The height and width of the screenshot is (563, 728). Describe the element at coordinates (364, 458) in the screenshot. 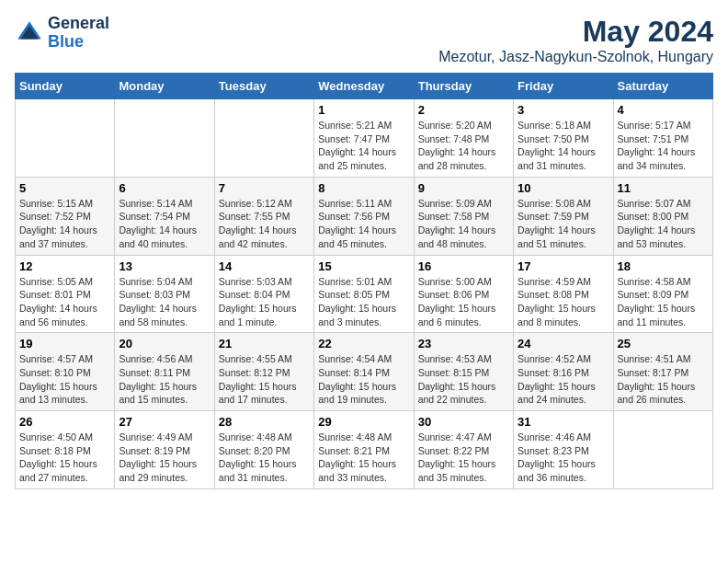

I see `day-detail: Sunrise: 4:48 AM Sunset: 8:21 PM Dayligh…` at that location.